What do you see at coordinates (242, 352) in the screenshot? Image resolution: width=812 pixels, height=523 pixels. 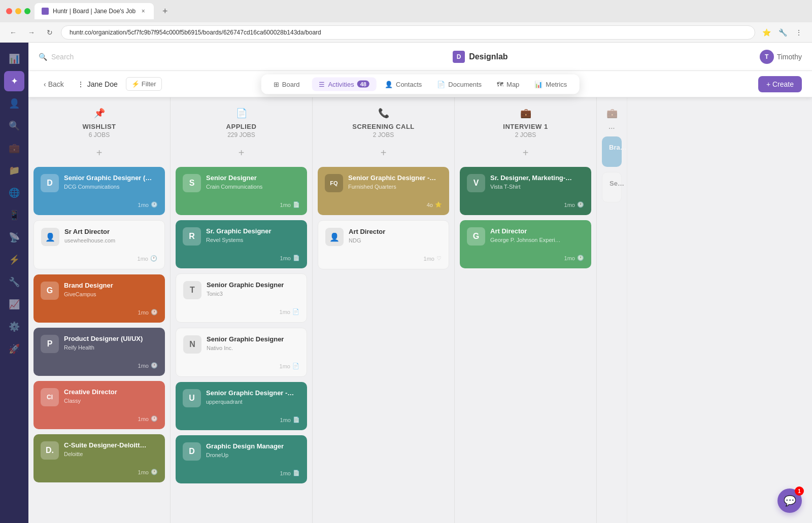 I see `card-senior-graphic-designer-nativo: N Senior Graphic Designer Nativo Inc. 1m…` at bounding box center [242, 352].